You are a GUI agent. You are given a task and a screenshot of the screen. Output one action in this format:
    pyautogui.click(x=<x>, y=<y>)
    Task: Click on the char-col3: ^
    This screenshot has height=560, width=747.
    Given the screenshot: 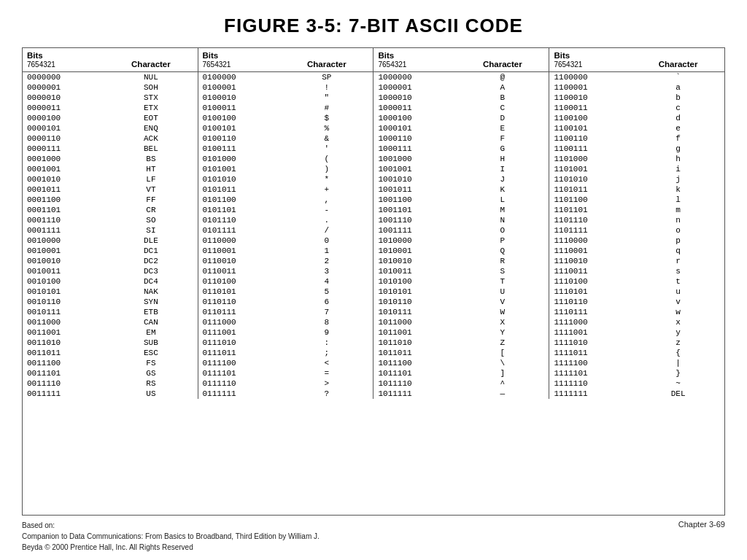 What is the action you would take?
    pyautogui.click(x=503, y=384)
    